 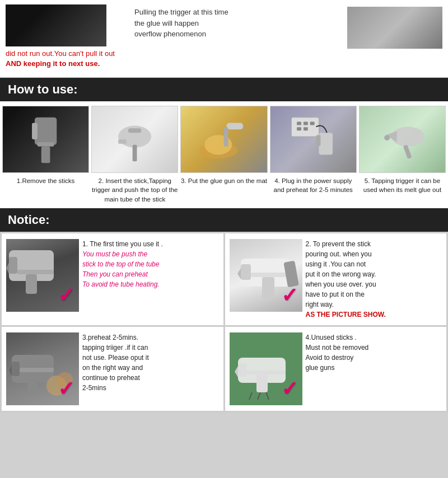 What do you see at coordinates (151, 363) in the screenshot?
I see `notice-text-3: 3.preheat 2-5mins. tapping triiger .if i…` at bounding box center [151, 363].